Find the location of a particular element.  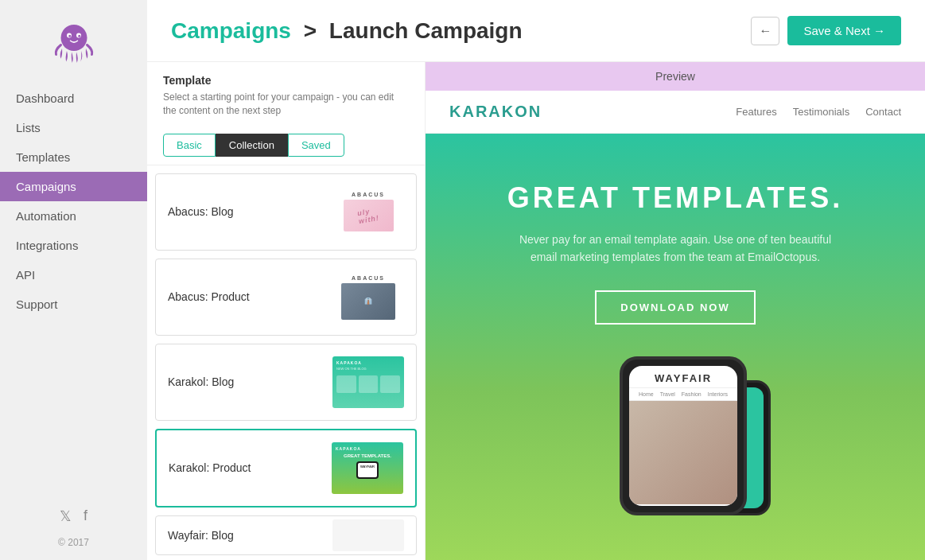

tab-collection: Collection is located at coordinates (251, 145).